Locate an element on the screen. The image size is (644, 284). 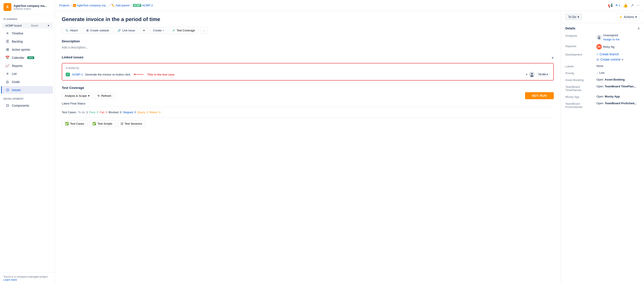
issue-badge: ACMP is located at coordinates (137, 6).